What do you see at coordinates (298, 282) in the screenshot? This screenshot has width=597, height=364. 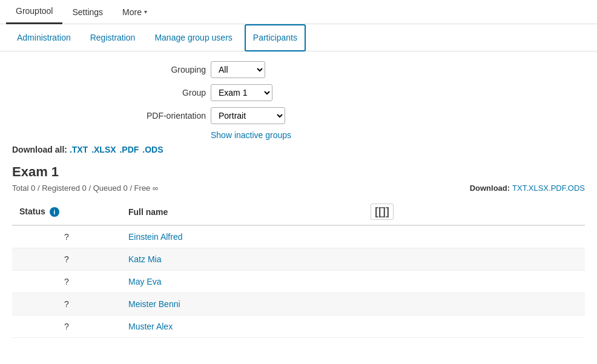 I see `table-row: ?May Eva` at bounding box center [298, 282].